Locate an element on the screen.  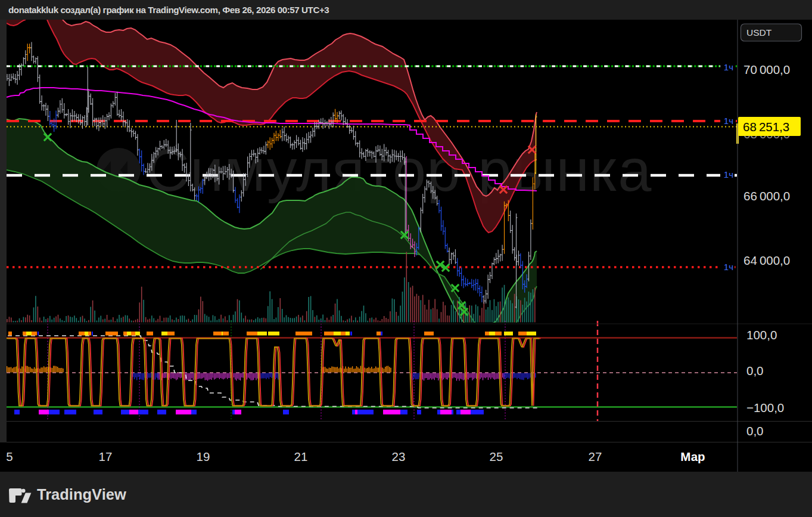
svg-text: −100,0 is located at coordinates (765, 408).